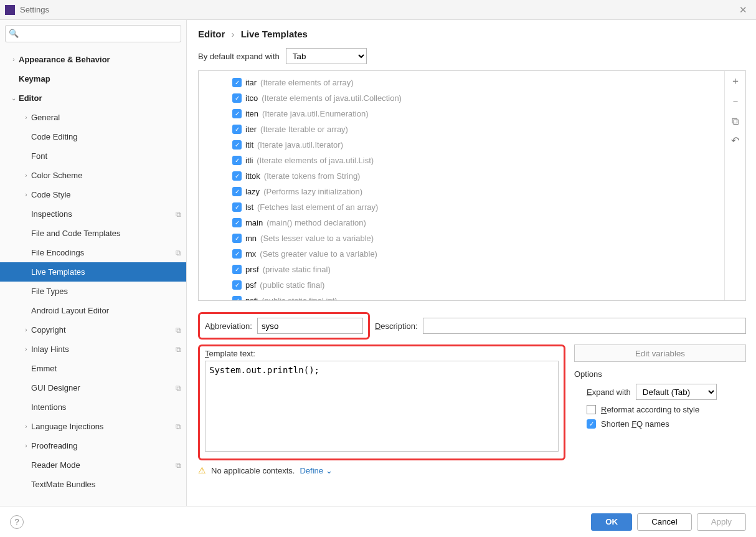 The width and height of the screenshot is (756, 537). I want to click on sidebar-item-reader-mode: Reader Mode⧉, so click(93, 465).